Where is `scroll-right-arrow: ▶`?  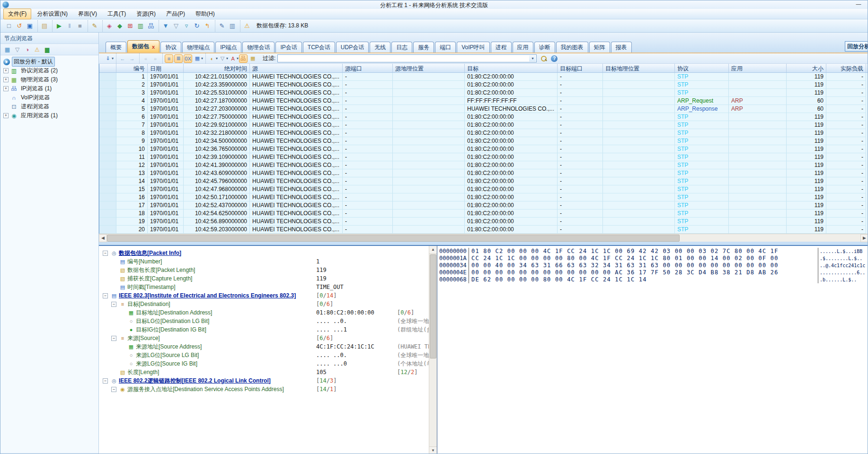
scroll-right-arrow: ▶ is located at coordinates (864, 238).